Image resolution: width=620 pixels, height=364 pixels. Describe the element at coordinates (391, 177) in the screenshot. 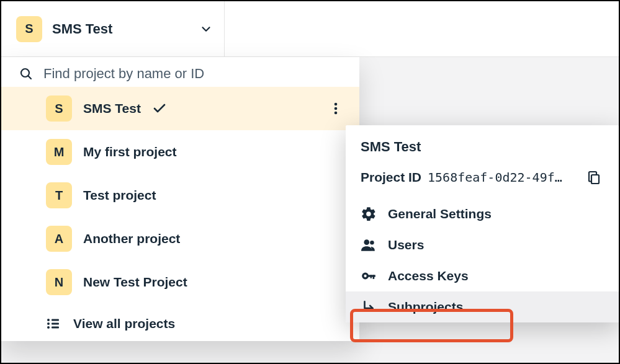

I see `project-id-label: Project ID` at that location.